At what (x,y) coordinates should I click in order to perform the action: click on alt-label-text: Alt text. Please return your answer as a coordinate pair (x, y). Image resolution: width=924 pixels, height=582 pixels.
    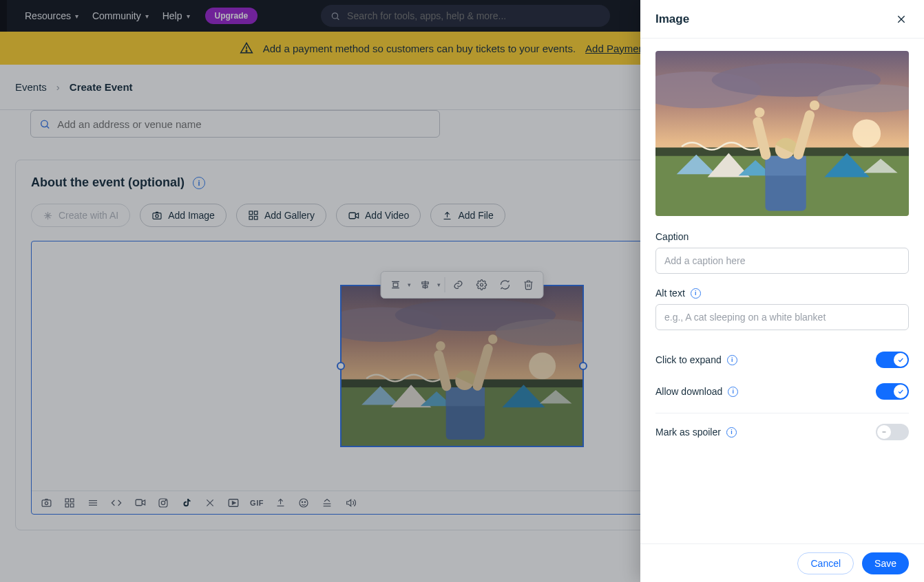
    Looking at the image, I should click on (671, 293).